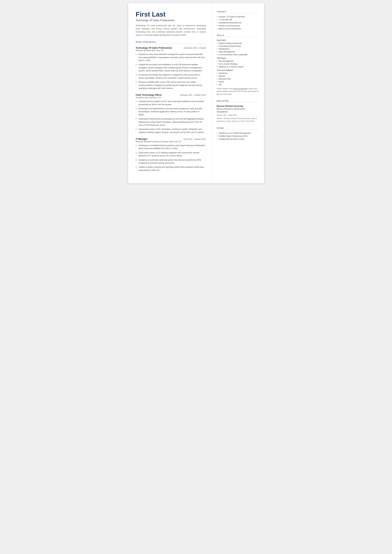 The width and height of the screenshot is (392, 554). Describe the element at coordinates (149, 95) in the screenshot. I see `job-title-2: Chief Technology Officer` at that location.